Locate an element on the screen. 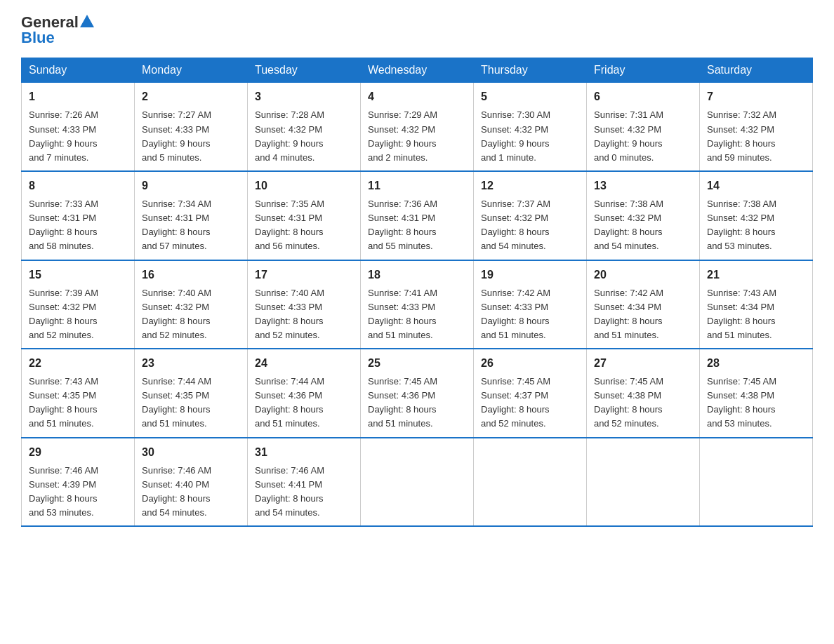  calendar-cell: 16Sunrise: 7:40 AMSunset: 4:32 PMDayligh… is located at coordinates (191, 304).